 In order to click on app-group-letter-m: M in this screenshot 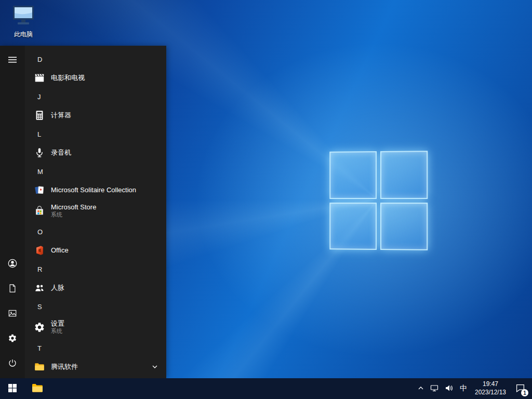, I will do `click(96, 171)`.